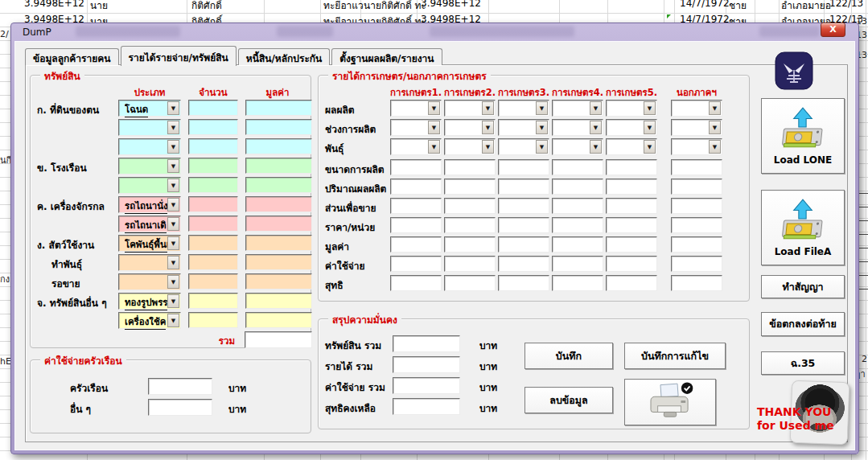 This screenshot has height=460, width=868. I want to click on assets-total-field, so click(278, 339).